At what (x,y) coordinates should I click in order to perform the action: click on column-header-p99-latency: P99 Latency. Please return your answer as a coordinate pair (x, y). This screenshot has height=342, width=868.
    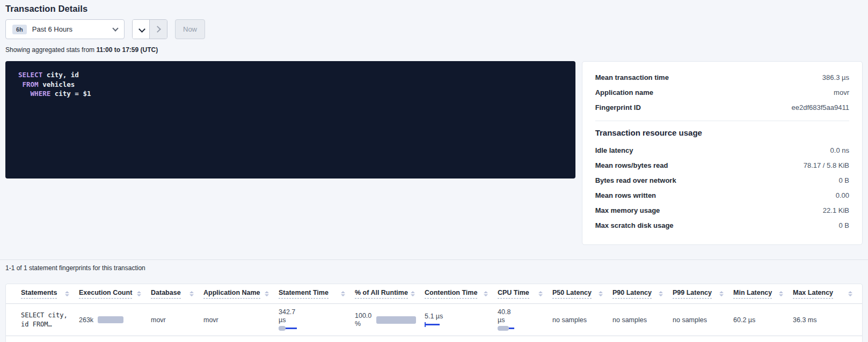
    Looking at the image, I should click on (703, 294).